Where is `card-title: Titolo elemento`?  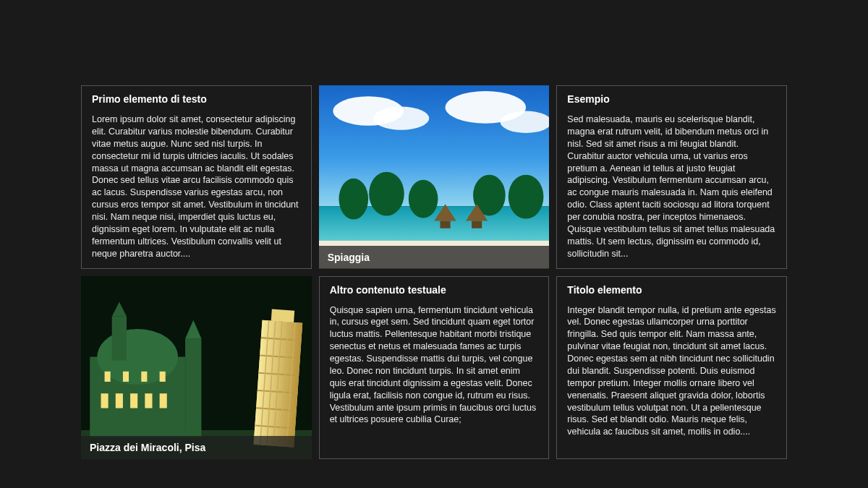
card-title: Titolo elemento is located at coordinates (671, 290).